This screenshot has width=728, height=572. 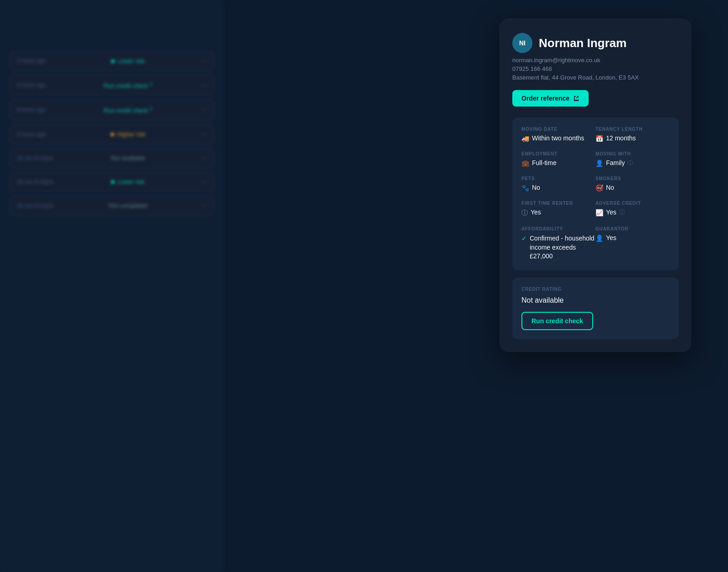 I want to click on info-row-1: MOVING DATE 🚚 Within two months TENANCY …, so click(x=595, y=134).